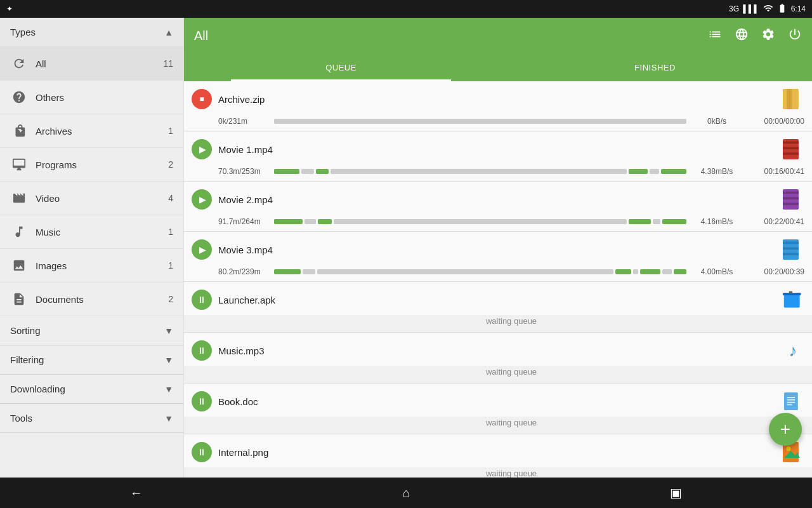 The height and width of the screenshot is (508, 812). Describe the element at coordinates (498, 409) in the screenshot. I see `download-item-book: ⏸ Book.doc` at that location.